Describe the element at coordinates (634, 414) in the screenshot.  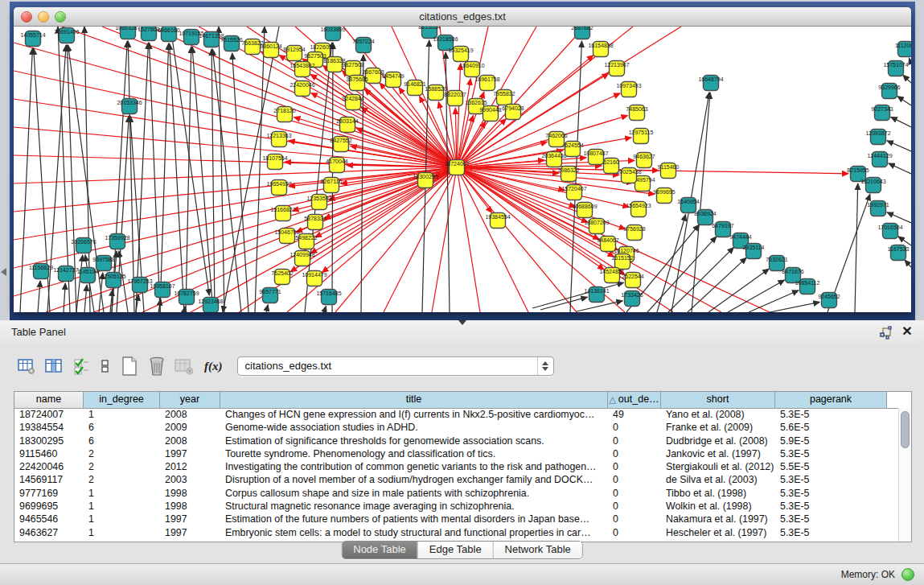
I see `table-cell: 49` at that location.